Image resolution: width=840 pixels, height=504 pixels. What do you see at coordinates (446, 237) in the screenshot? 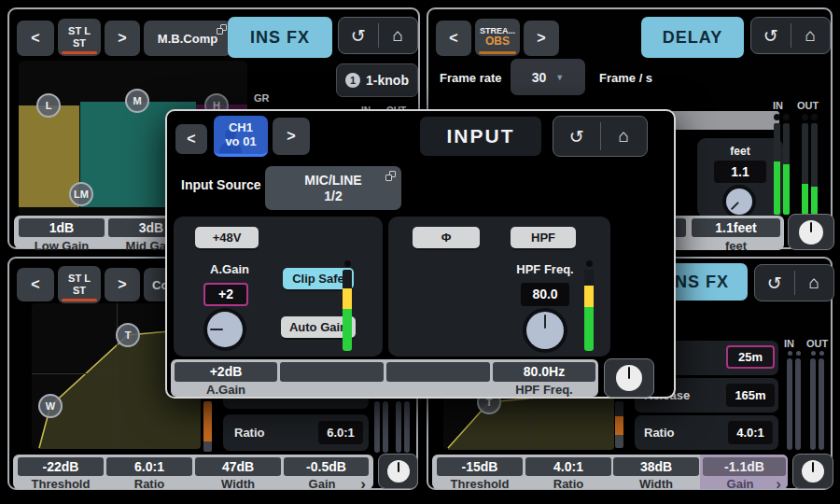
I see `phase-button: Φ` at bounding box center [446, 237].